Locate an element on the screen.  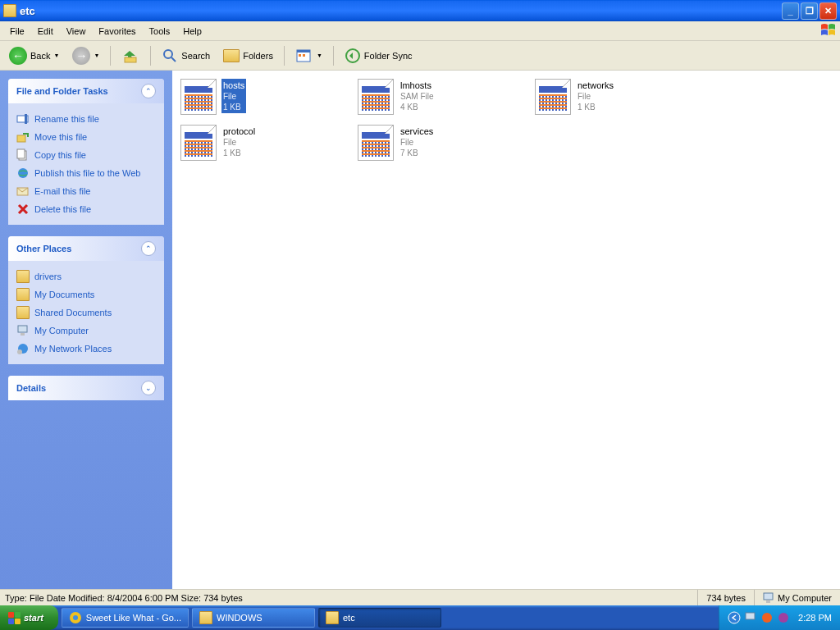
folders-button: Folders is located at coordinates (248, 56).